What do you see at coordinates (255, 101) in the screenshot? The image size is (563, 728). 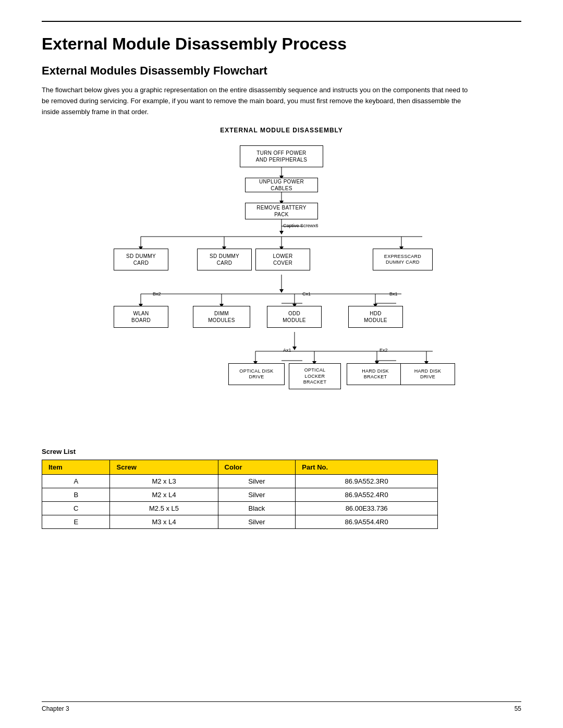 I see `intro-text: The flowchart below gives you a graphic …` at bounding box center [255, 101].